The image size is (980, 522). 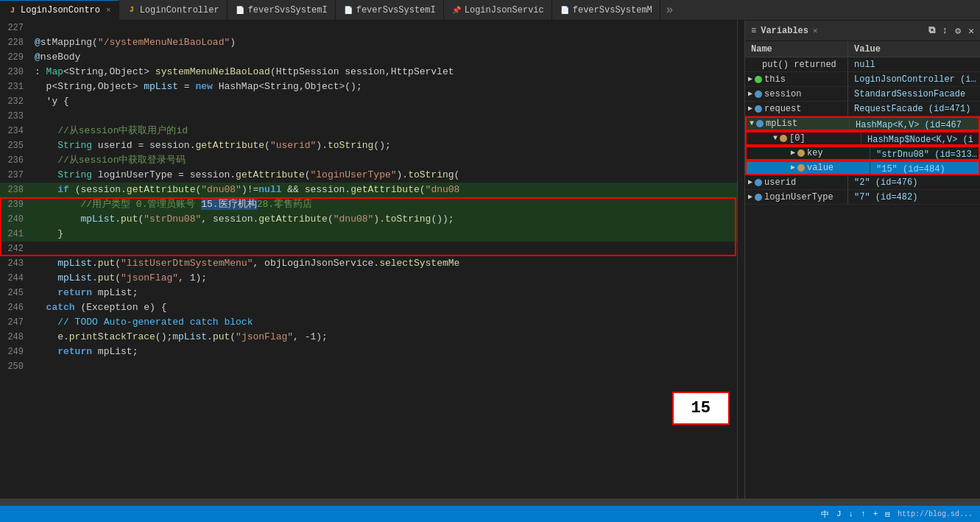 I want to click on var-name-session: ▶ session, so click(x=797, y=94).